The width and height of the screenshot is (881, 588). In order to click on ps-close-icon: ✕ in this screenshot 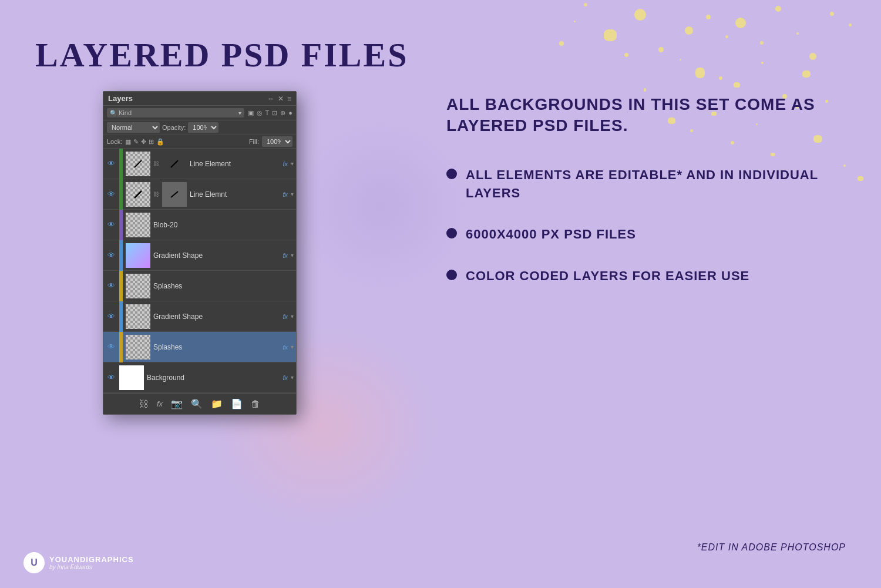, I will do `click(281, 99)`.